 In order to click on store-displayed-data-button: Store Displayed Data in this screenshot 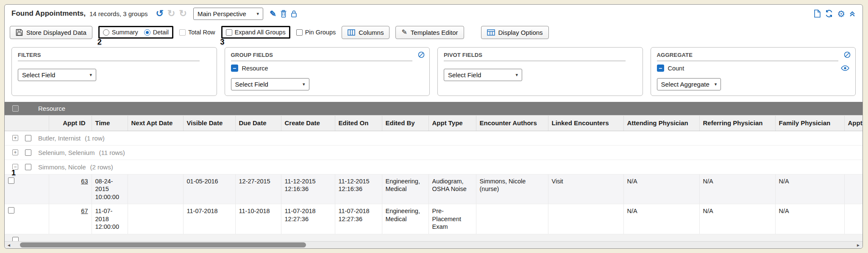, I will do `click(51, 32)`.